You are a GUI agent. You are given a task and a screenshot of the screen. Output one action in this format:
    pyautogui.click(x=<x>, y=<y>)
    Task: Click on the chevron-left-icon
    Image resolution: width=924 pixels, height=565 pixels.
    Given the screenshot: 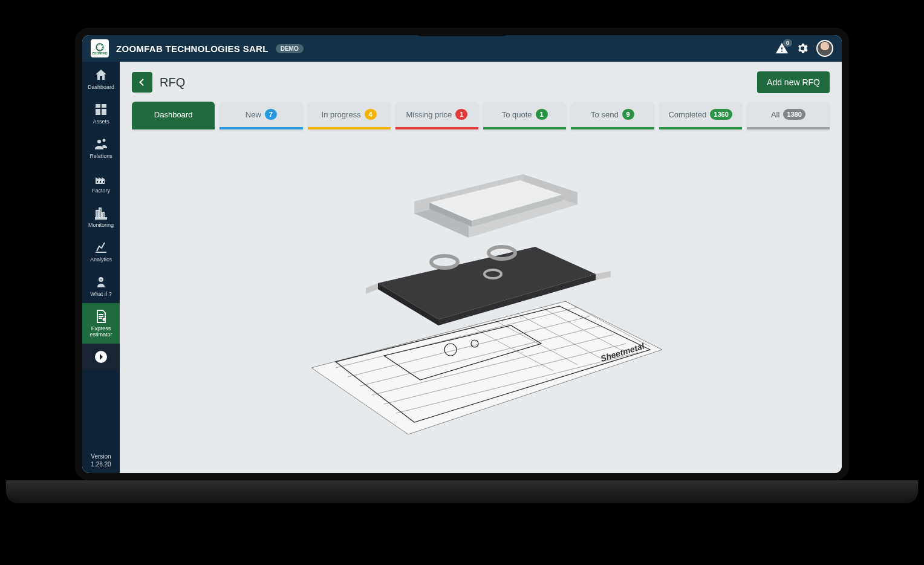 What is the action you would take?
    pyautogui.click(x=142, y=82)
    